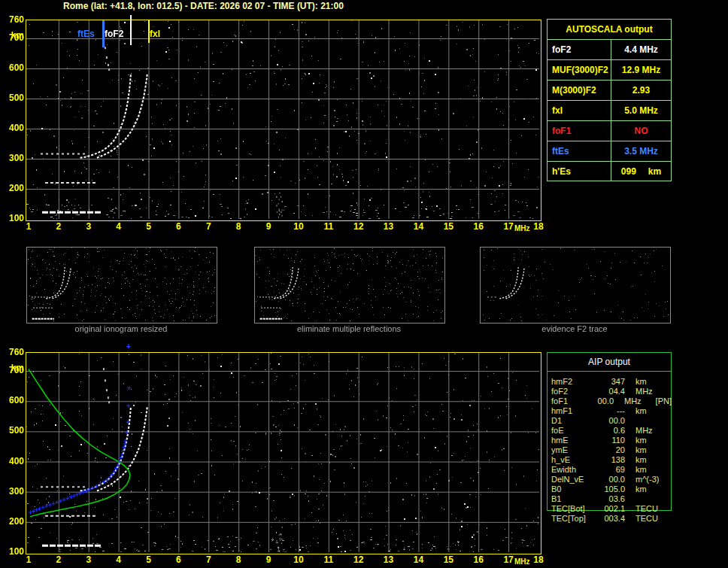 Image resolution: width=728 pixels, height=568 pixels. What do you see at coordinates (609, 30) in the screenshot?
I see `autoscala-table-header: AUTOSCALA output` at bounding box center [609, 30].